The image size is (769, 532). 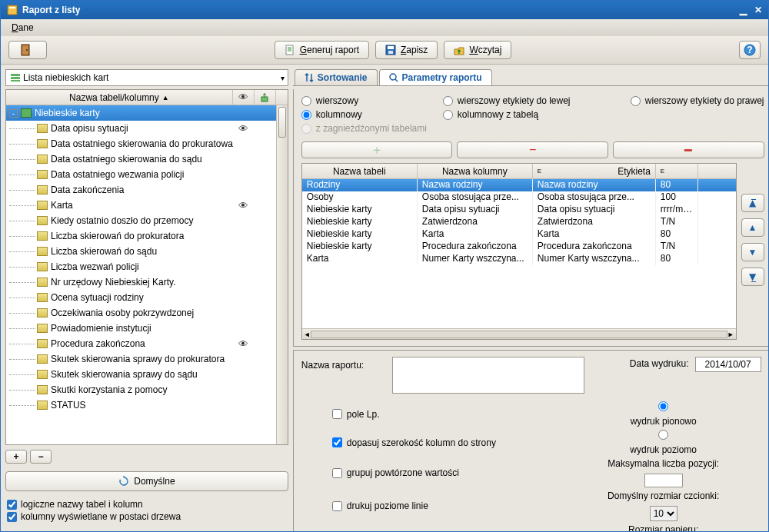 What do you see at coordinates (594, 171) in the screenshot?
I see `col-etykieta: EEtykieta` at bounding box center [594, 171].